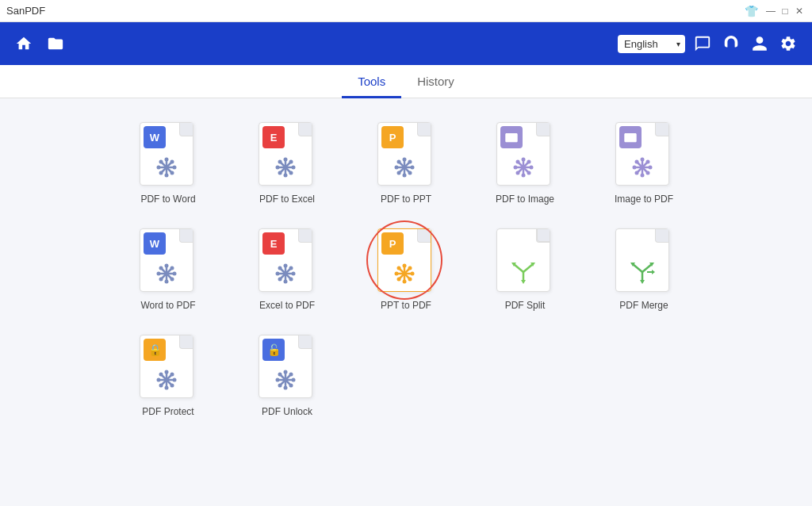 This screenshot has height=506, width=812. Describe the element at coordinates (406, 305) in the screenshot. I see `tool-label-ppt-to-pdf: PPT to PDF` at that location.